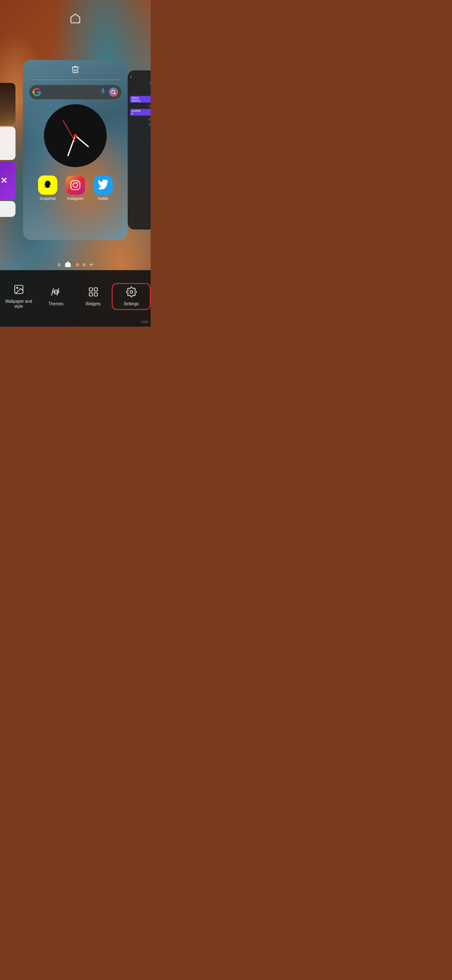 The height and width of the screenshot is (980, 452). I want to click on widgets-icon, so click(93, 293).